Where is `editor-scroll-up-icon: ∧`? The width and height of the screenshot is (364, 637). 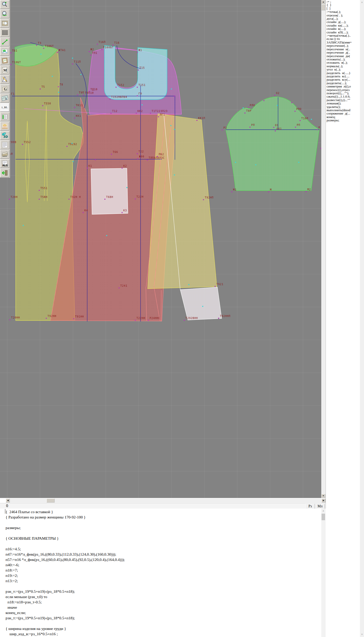 editor-scroll-up-icon: ∧ is located at coordinates (323, 511).